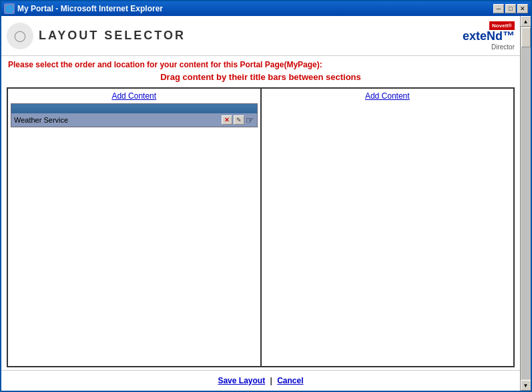  I want to click on footer-area: Save Layout | Cancel, so click(260, 380).